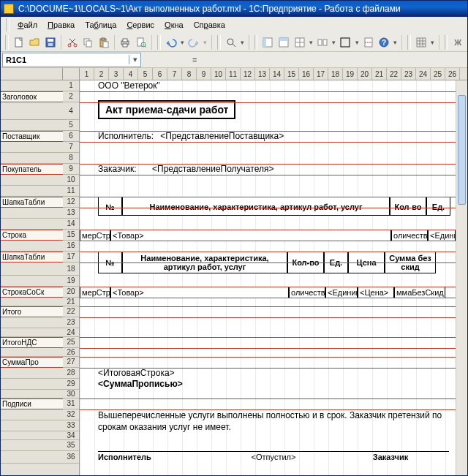 The width and height of the screenshot is (468, 476). Describe the element at coordinates (28, 25) in the screenshot. I see `menu-file: Файл` at that location.